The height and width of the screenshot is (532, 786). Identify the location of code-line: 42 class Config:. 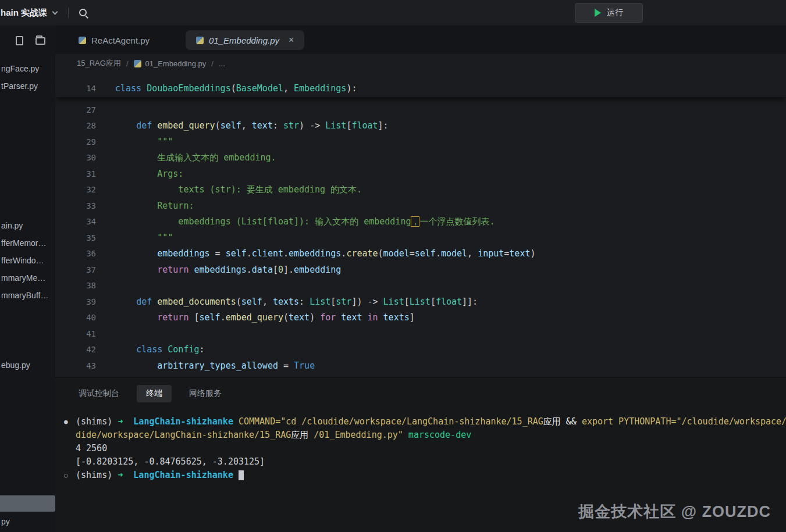
(421, 350).